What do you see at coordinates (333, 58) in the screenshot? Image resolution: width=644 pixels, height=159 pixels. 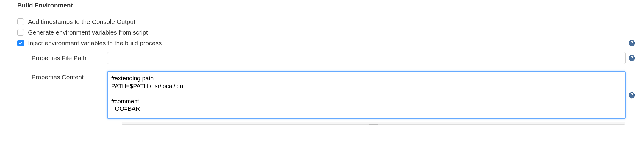 I see `field-row-properties-file-path: Properties File Path` at bounding box center [333, 58].